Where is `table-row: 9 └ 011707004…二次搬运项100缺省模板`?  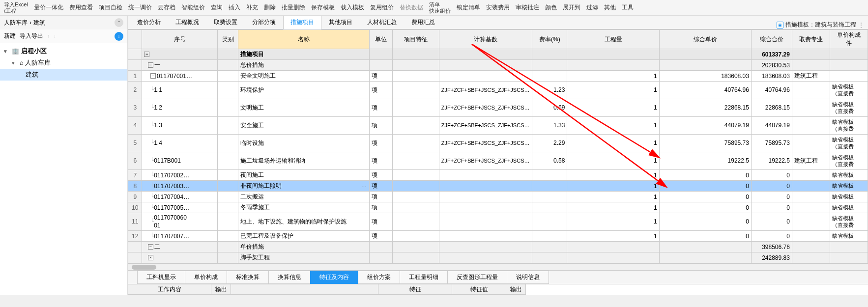
table-row: 9 └ 011707004…二次搬运项100缺省模板 is located at coordinates (498, 197).